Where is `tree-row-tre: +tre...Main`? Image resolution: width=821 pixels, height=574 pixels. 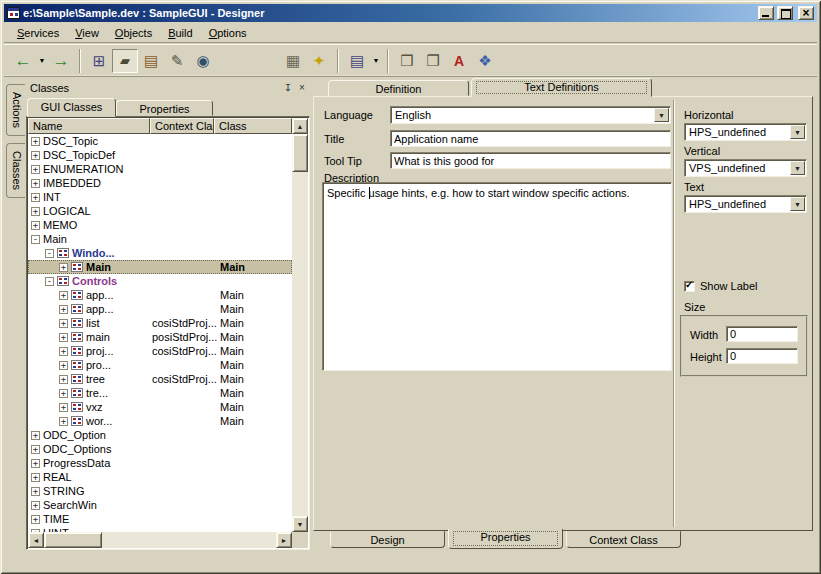
tree-row-tre: +tre...Main is located at coordinates (160, 393).